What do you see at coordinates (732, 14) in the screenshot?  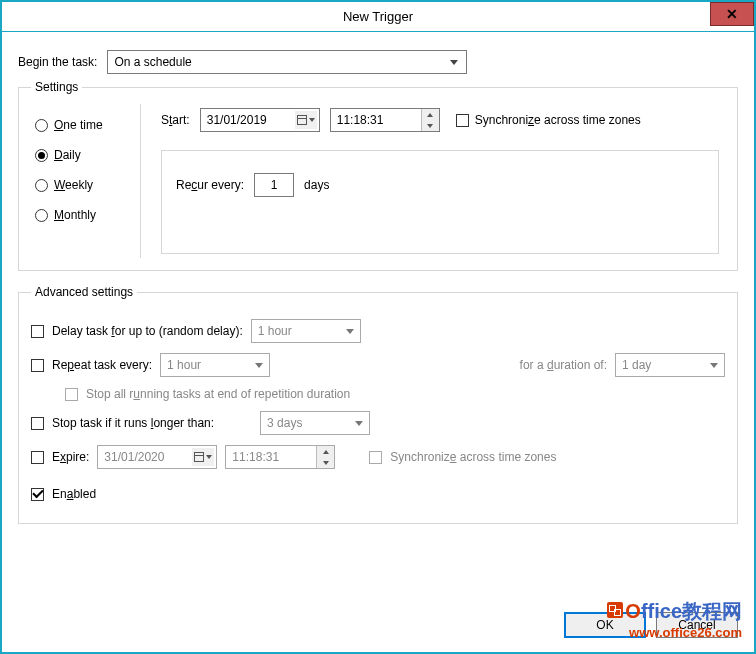 I see `close-icon: ✕` at bounding box center [732, 14].